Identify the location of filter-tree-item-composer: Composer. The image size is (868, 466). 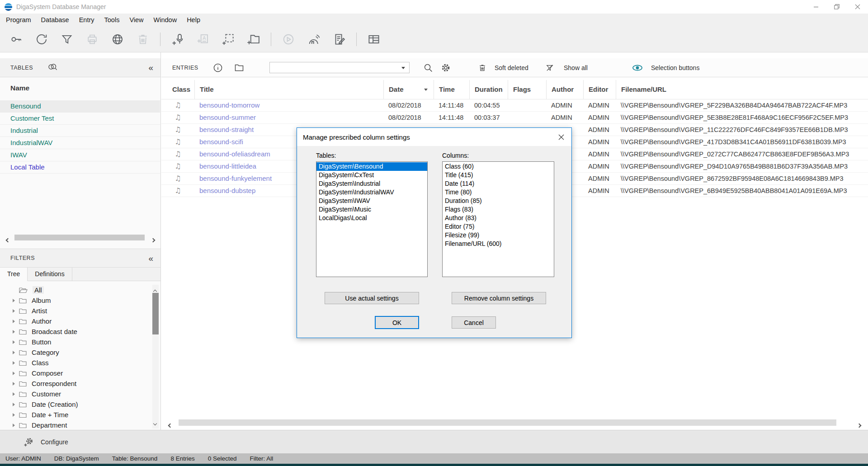
(76, 373).